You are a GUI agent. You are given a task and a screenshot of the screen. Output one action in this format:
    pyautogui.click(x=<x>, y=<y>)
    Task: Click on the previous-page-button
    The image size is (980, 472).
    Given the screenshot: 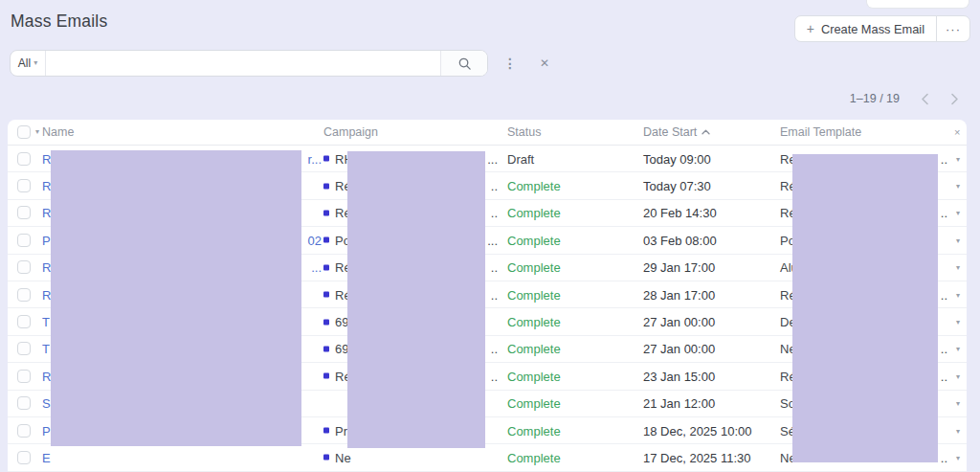 What is the action you would take?
    pyautogui.click(x=924, y=99)
    